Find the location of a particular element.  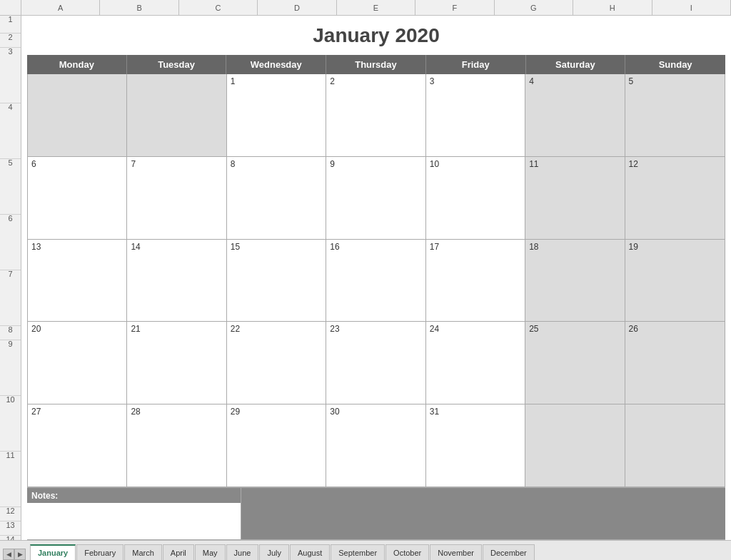

row-num-13: 13 is located at coordinates (10, 529).